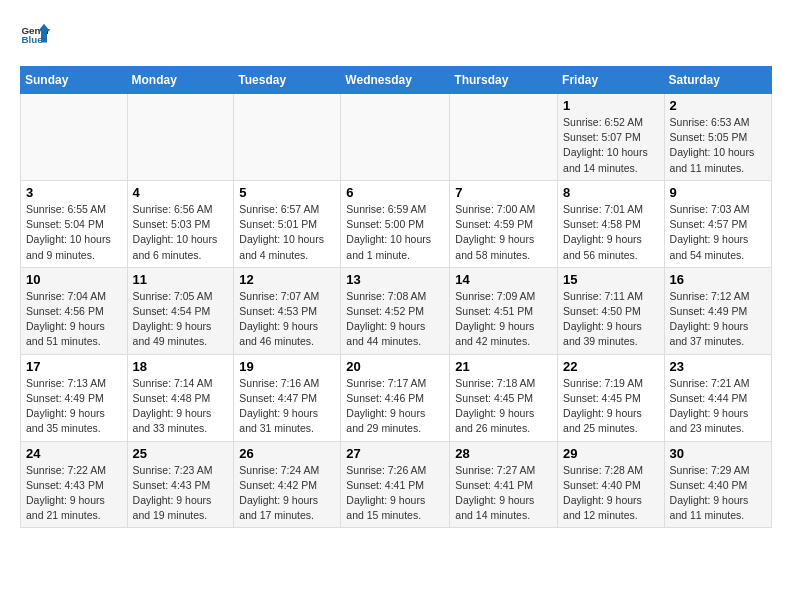  I want to click on day-number: 6, so click(395, 192).